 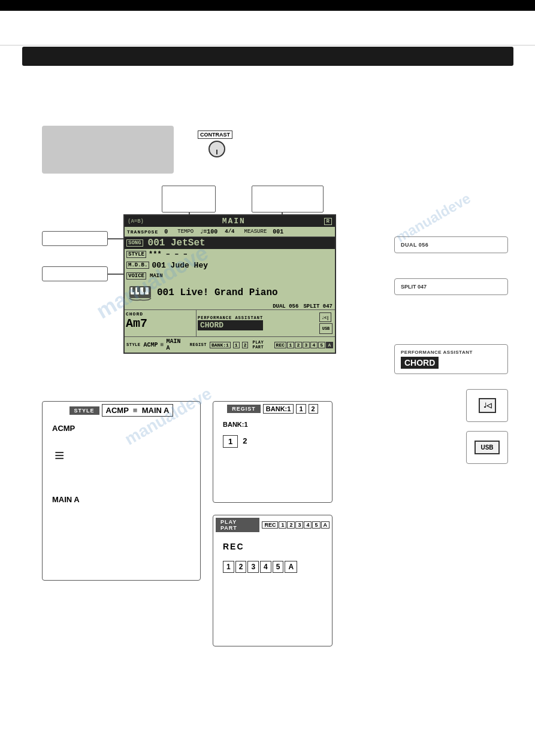 I want to click on regist-header-bar: REGIST, so click(x=244, y=409).